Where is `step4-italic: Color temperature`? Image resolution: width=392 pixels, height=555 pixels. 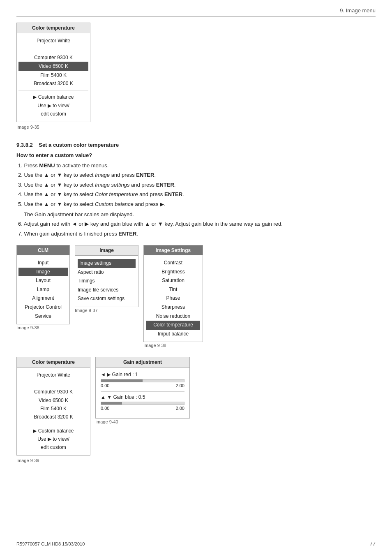 step4-italic: Color temperature is located at coordinates (117, 194).